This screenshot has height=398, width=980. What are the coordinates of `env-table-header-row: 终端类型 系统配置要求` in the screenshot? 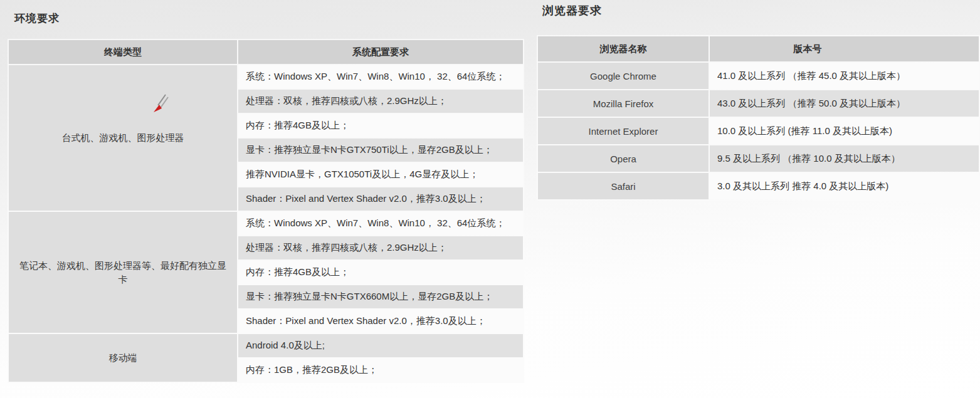 It's located at (266, 52).